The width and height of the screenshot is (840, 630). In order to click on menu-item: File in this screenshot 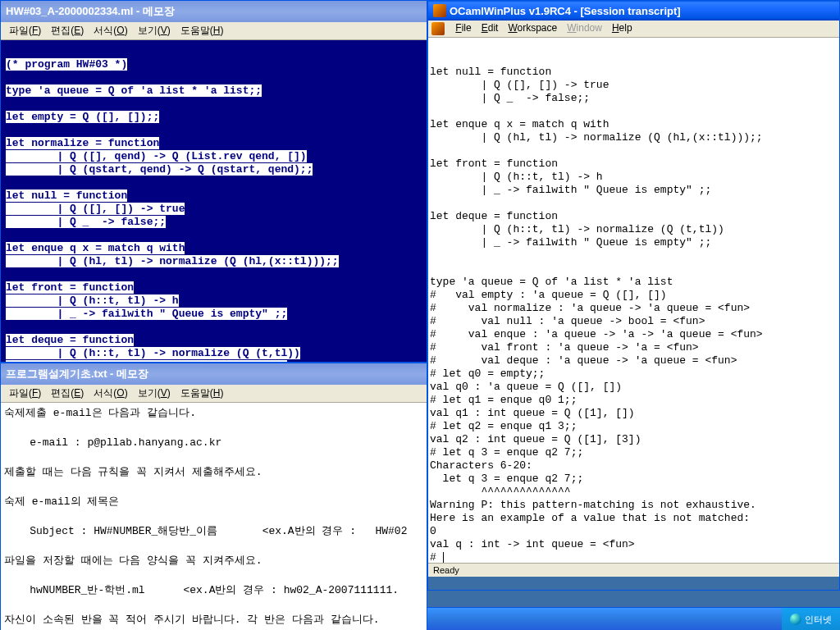, I will do `click(463, 28)`.